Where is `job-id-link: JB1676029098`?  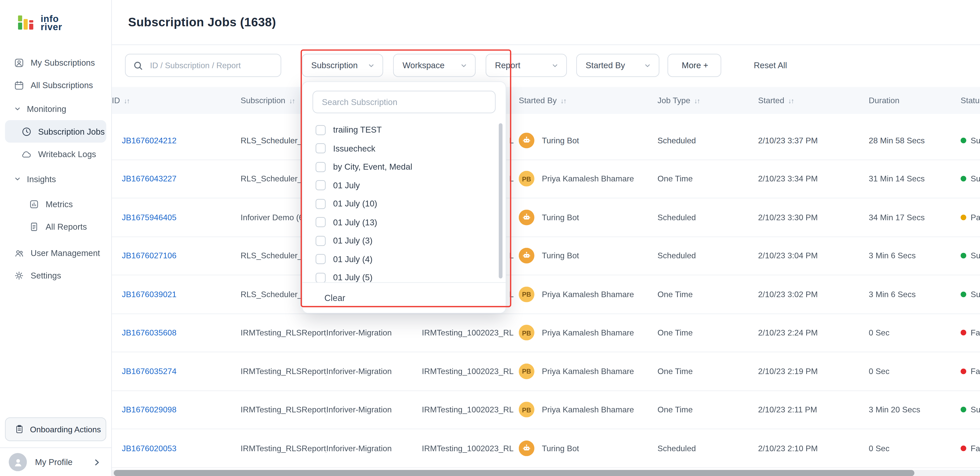
job-id-link: JB1676029098 is located at coordinates (149, 410).